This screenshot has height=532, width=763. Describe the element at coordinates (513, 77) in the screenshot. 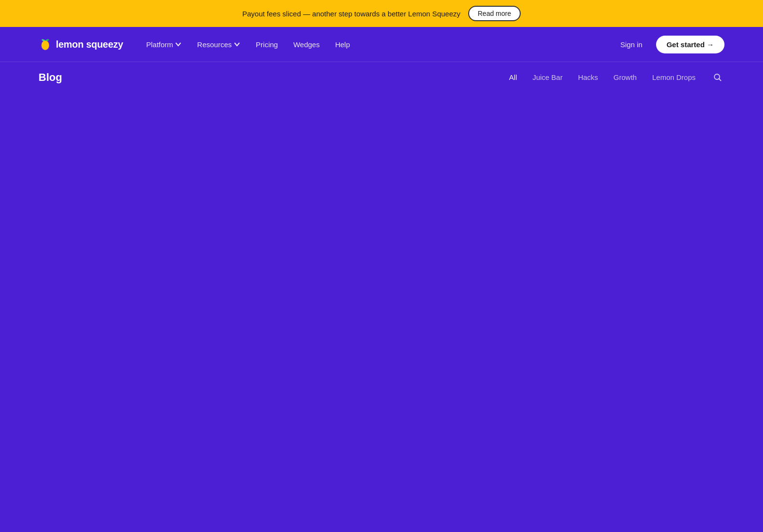

I see `blog-category-all: All` at that location.